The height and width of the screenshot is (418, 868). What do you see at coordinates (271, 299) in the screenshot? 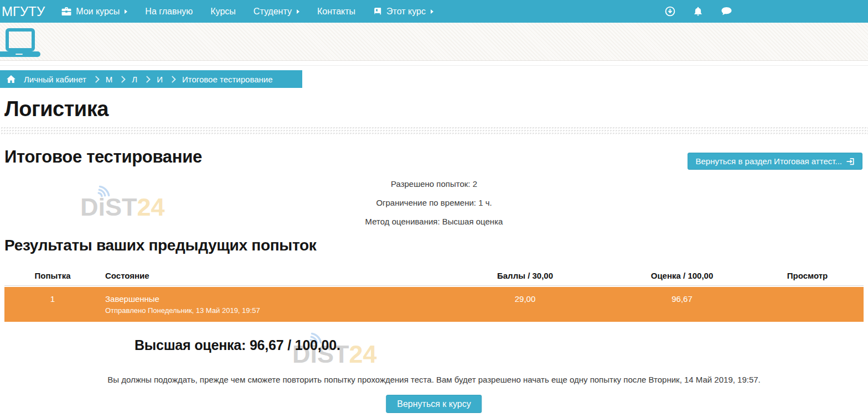
I see `attempt-state: Завершенные` at bounding box center [271, 299].